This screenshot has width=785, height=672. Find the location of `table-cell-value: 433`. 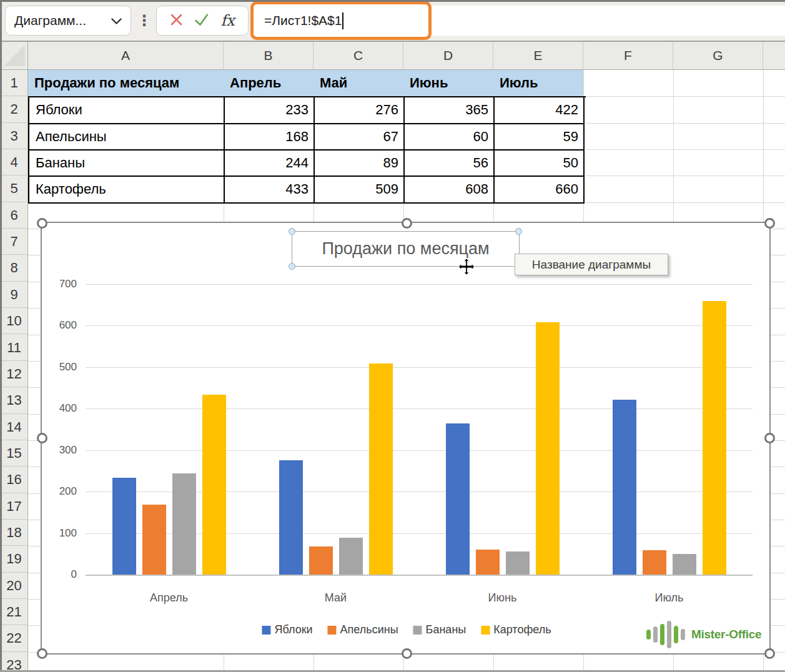

table-cell-value: 433 is located at coordinates (270, 190).